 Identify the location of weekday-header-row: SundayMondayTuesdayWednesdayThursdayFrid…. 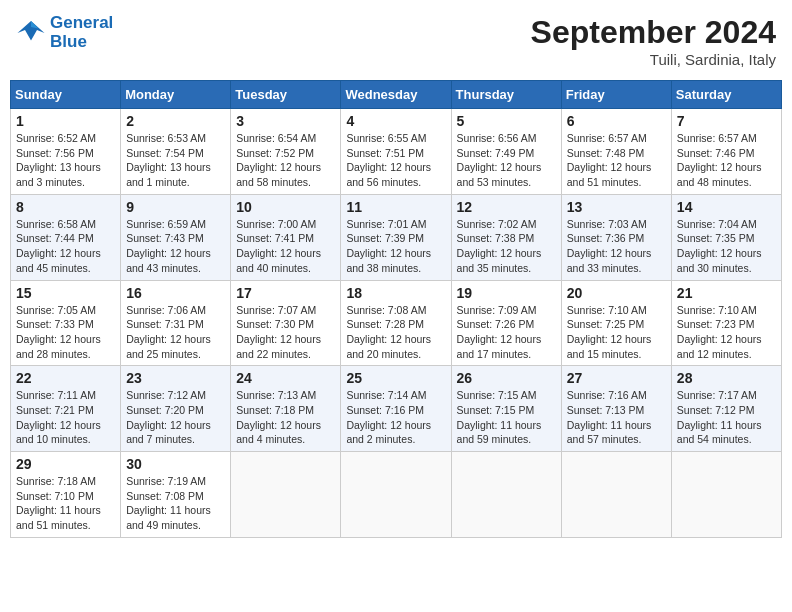
(396, 95).